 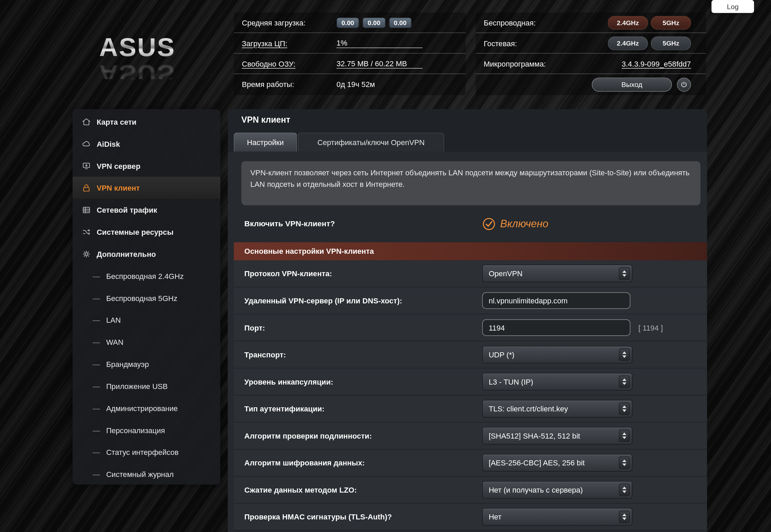 I want to click on field-label: Порт:, so click(x=358, y=327).